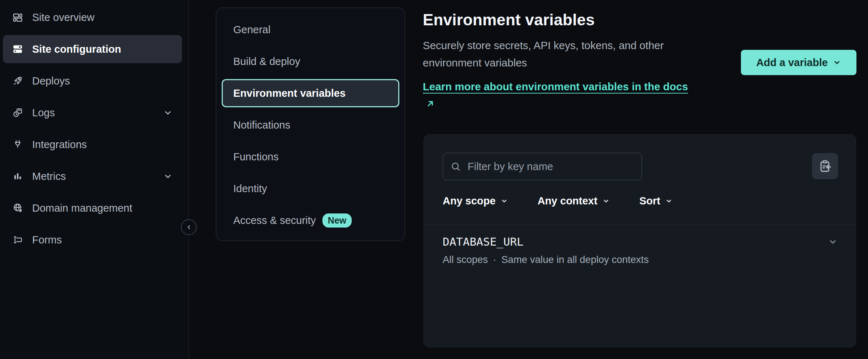 Image resolution: width=868 pixels, height=359 pixels. Describe the element at coordinates (18, 144) in the screenshot. I see `plug-icon` at that location.